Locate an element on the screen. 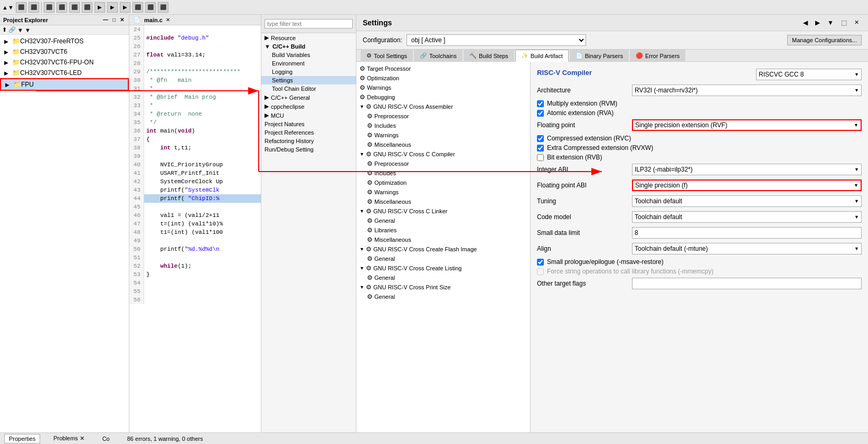 The image size is (868, 444). compiler-dropdown: RISCVC GCC 8 ▼ is located at coordinates (809, 74).